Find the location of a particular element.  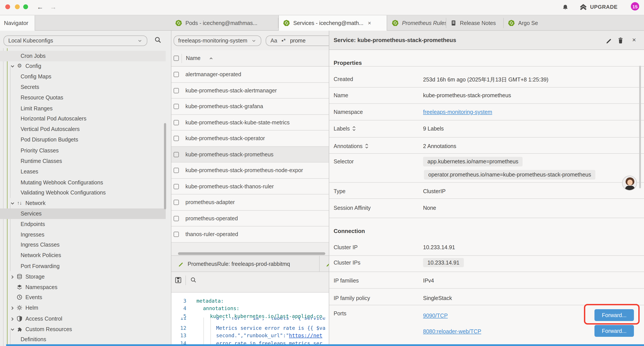

table-row: kube-prometheus-stack-prometheus-node-ex… is located at coordinates (250, 170).